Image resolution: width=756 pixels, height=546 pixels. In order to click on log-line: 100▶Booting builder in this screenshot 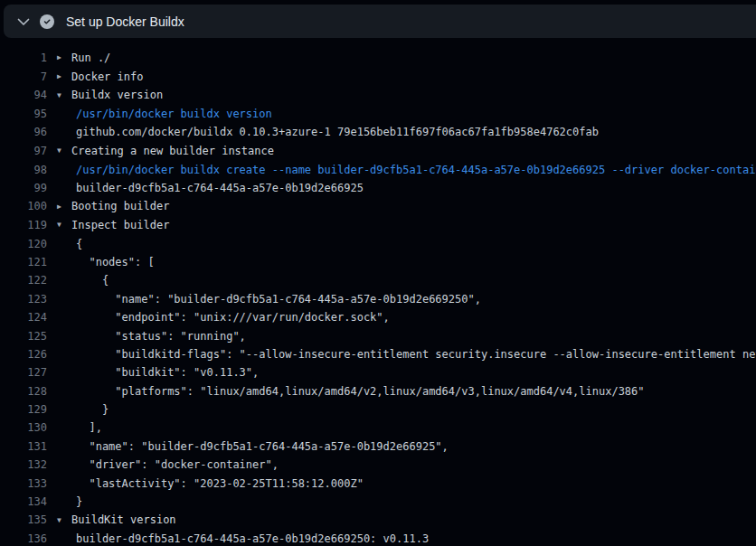, I will do `click(378, 206)`.